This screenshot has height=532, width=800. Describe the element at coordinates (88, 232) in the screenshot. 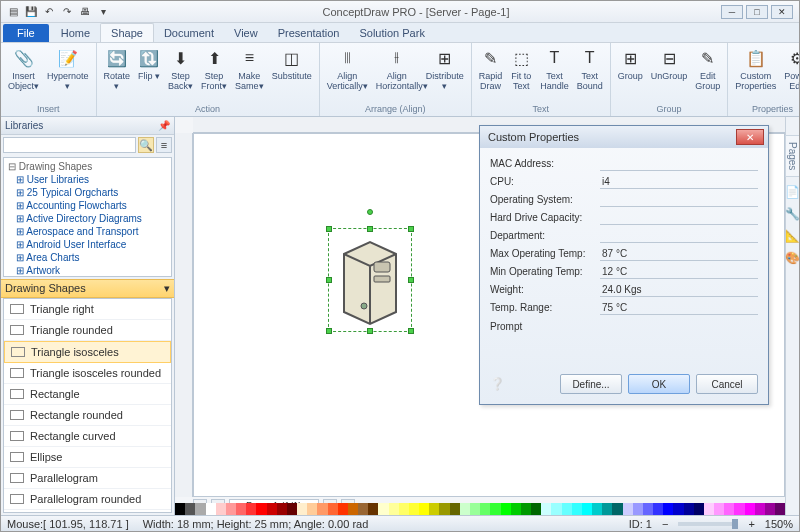

I see `tree-item: ⊞ Aerospace and Transport` at that location.